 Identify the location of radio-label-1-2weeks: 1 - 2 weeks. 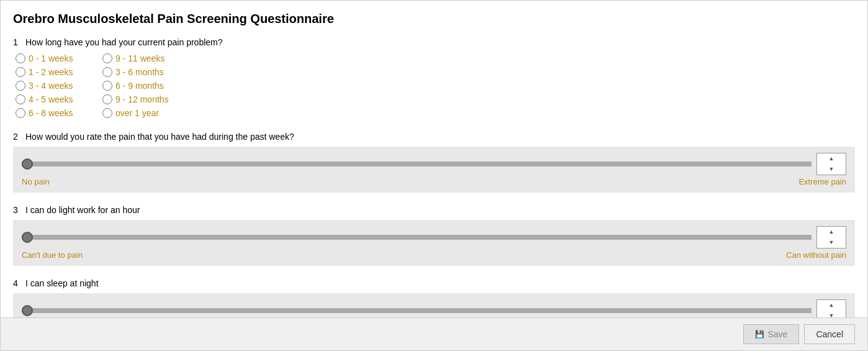
(51, 72).